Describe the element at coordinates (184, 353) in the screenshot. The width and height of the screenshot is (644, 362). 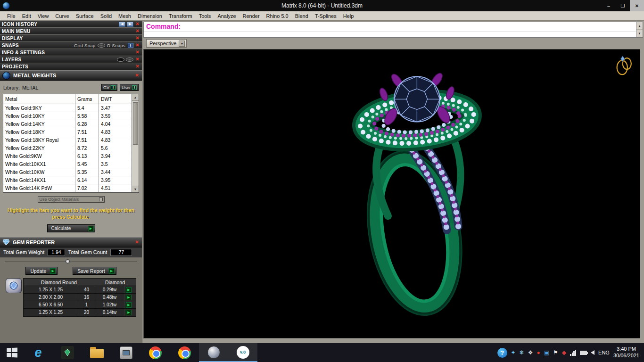
I see `taskbar-chrome-2-button` at that location.